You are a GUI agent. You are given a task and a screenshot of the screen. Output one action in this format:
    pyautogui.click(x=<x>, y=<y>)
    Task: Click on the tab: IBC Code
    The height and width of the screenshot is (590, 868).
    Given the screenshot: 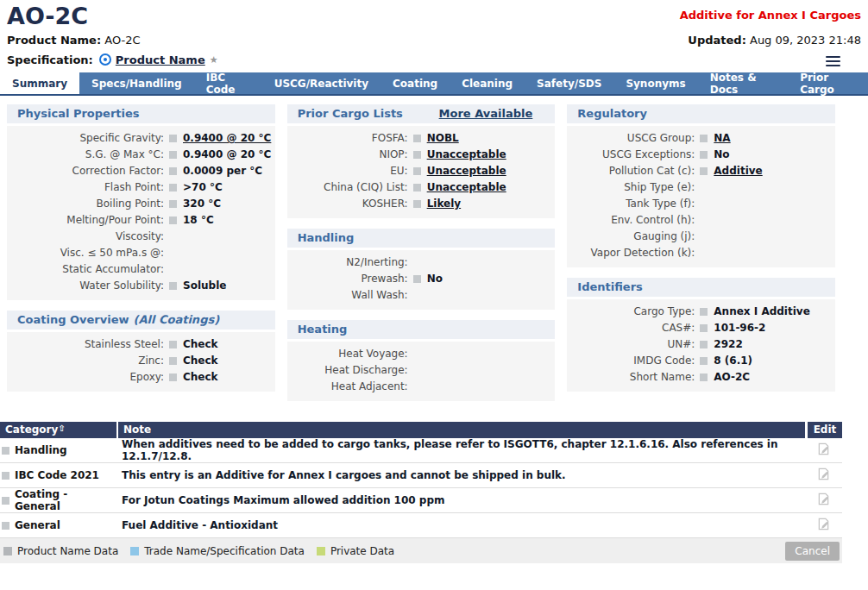 What is the action you would take?
    pyautogui.click(x=228, y=83)
    